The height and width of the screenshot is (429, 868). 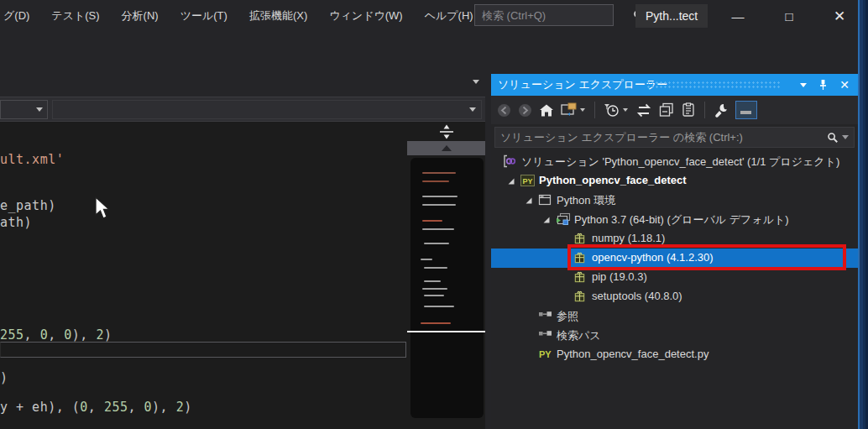 What do you see at coordinates (680, 162) in the screenshot?
I see `tree-item-label: ソリューション 'Python_opencv_face_detect' (1/1…` at bounding box center [680, 162].